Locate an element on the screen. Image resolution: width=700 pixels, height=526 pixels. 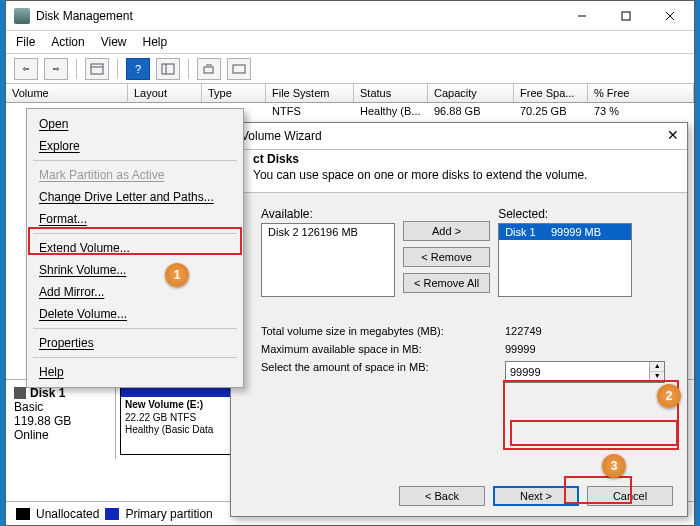
space-input is located at coordinates (578, 372).